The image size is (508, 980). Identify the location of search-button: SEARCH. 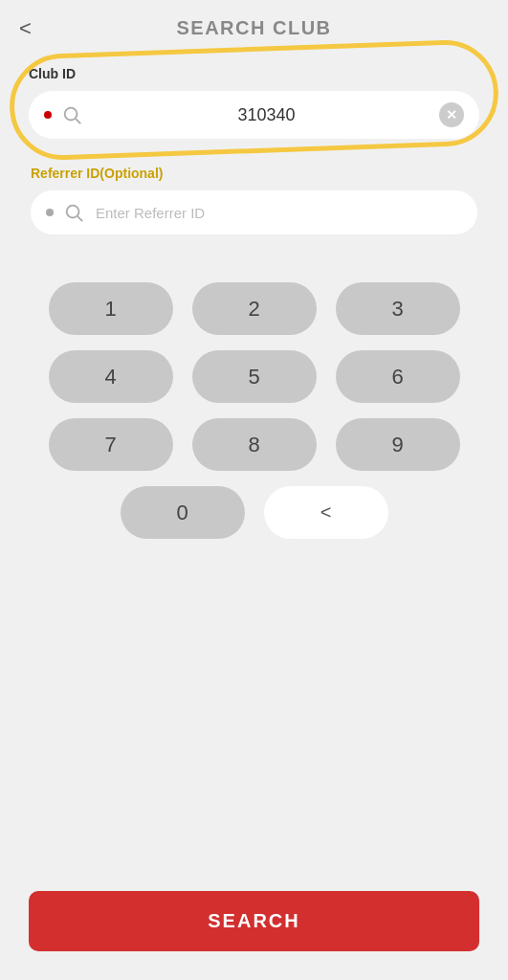
(254, 921).